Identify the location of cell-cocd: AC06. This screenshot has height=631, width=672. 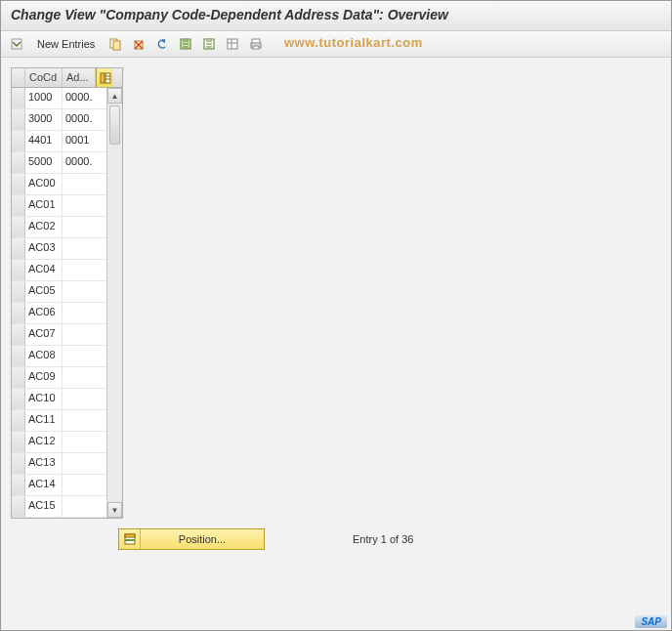
(44, 313).